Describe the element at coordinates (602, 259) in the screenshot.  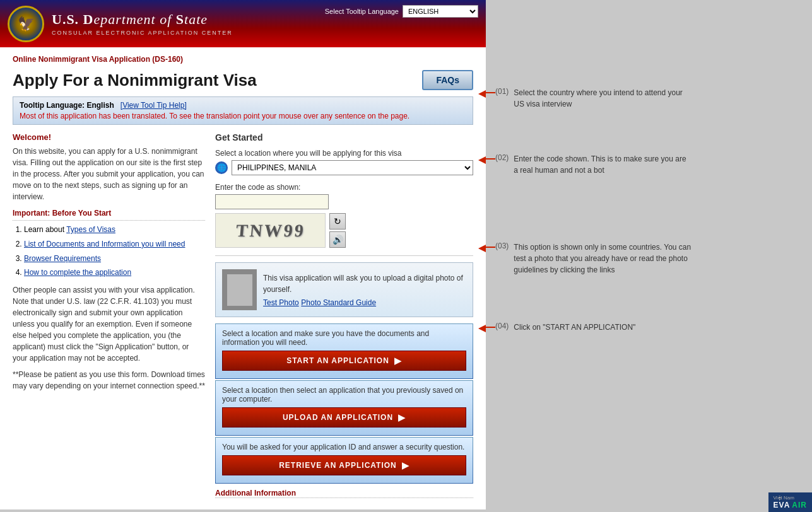
I see `annotation-text: This option is shown only in some countr…` at that location.